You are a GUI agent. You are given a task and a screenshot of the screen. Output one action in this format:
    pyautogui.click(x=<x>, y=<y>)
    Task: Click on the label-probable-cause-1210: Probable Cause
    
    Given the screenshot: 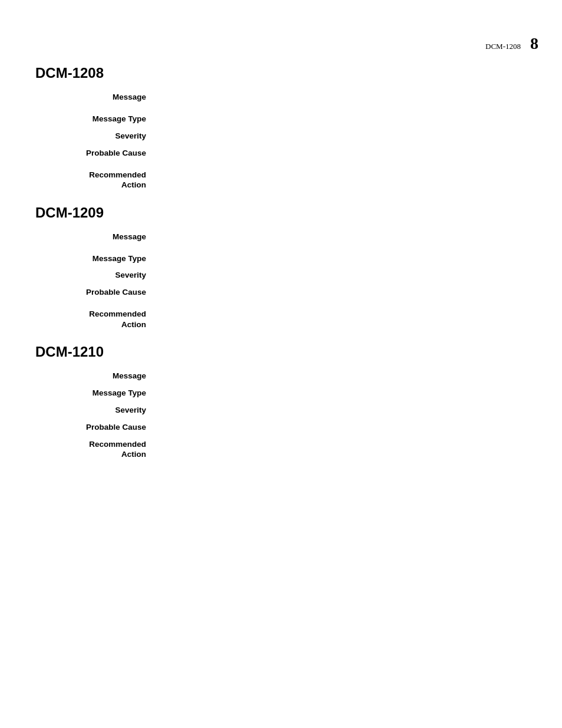 What is the action you would take?
    pyautogui.click(x=94, y=428)
    